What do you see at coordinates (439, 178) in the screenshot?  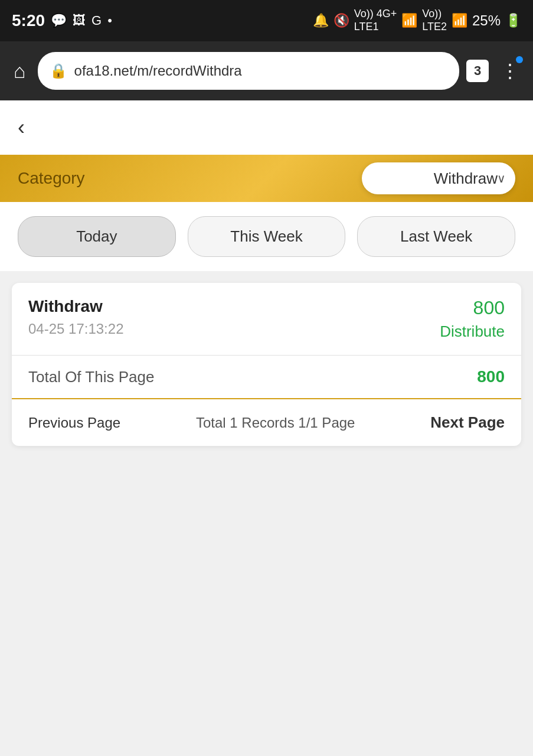 I see `category-select-wrapper: Withdraw Deposit ∨` at bounding box center [439, 178].